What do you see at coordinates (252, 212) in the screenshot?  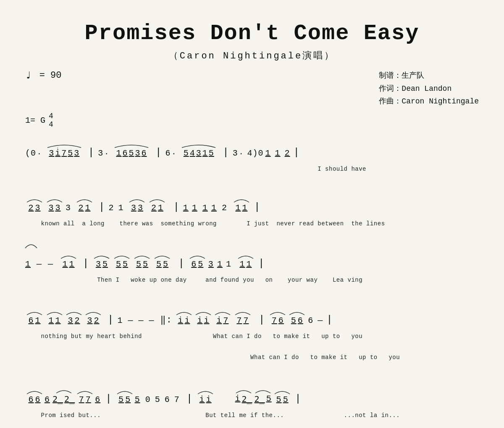 I see `staff-row-2: 2 3 3 3 3 2 1 | 2 1` at bounding box center [252, 212].